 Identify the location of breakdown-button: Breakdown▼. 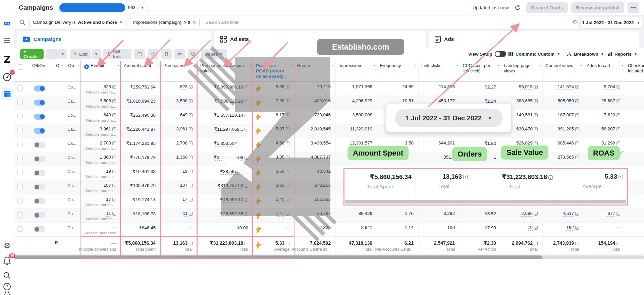
(586, 54).